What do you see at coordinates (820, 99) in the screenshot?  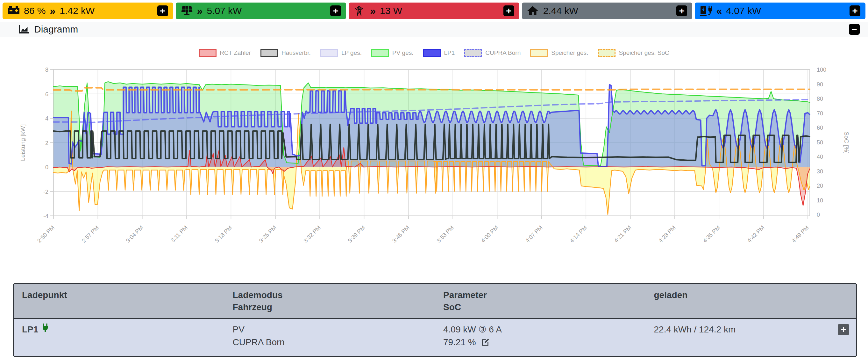 I see `soc-tick-label: 80` at bounding box center [820, 99].